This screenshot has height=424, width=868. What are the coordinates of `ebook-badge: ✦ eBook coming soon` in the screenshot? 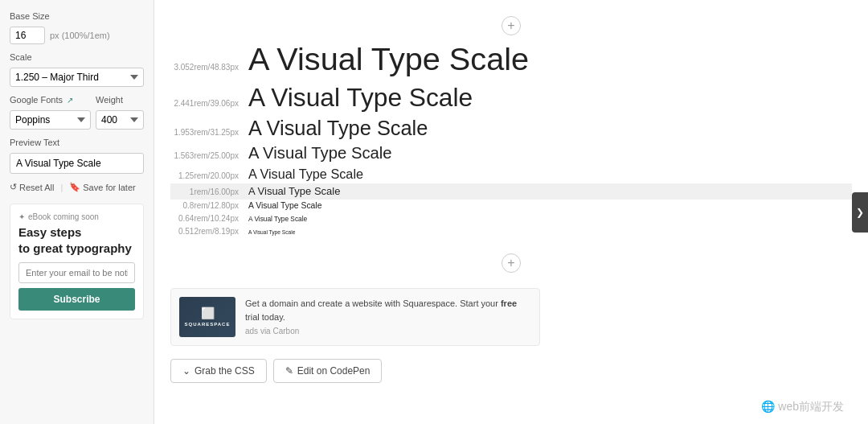 It's located at (77, 217).